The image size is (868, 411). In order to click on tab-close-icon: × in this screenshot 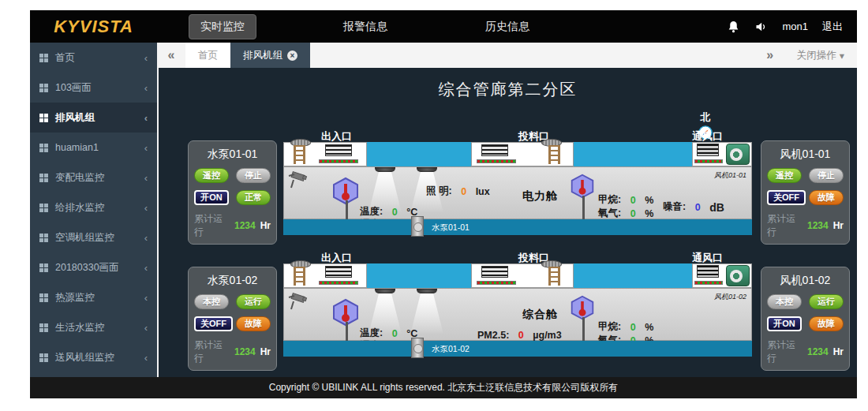, I will do `click(292, 55)`.